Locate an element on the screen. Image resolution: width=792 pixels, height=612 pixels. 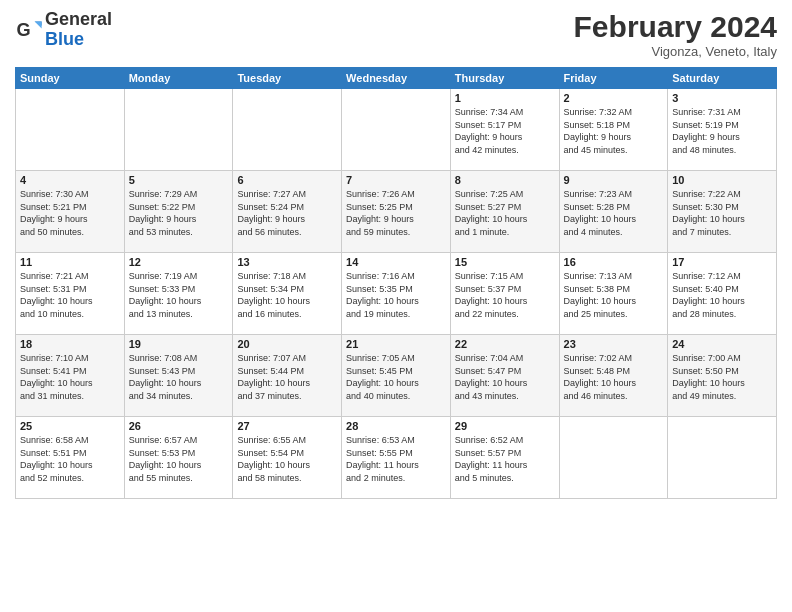
day-header-saturday: Saturday is located at coordinates (722, 78).